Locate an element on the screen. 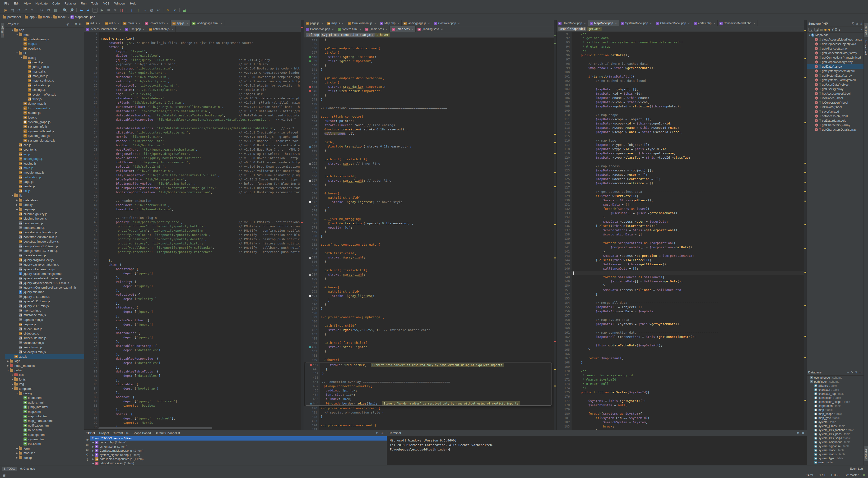 The image size is (868, 478). todo-file-schema.php: ▶Pschema.php(1 item) is located at coordinates (239, 447).